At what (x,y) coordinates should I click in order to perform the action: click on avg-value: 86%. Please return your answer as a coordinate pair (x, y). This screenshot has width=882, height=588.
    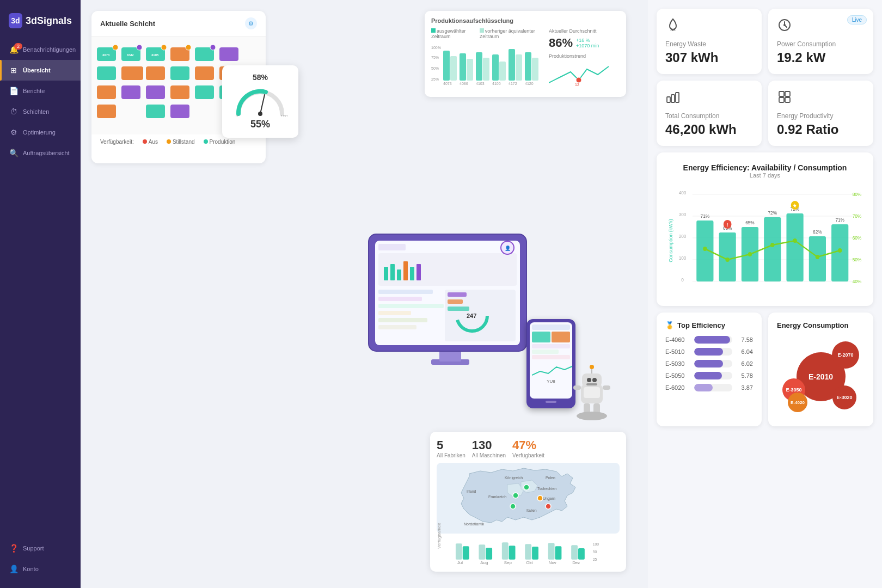
    Looking at the image, I should click on (561, 43).